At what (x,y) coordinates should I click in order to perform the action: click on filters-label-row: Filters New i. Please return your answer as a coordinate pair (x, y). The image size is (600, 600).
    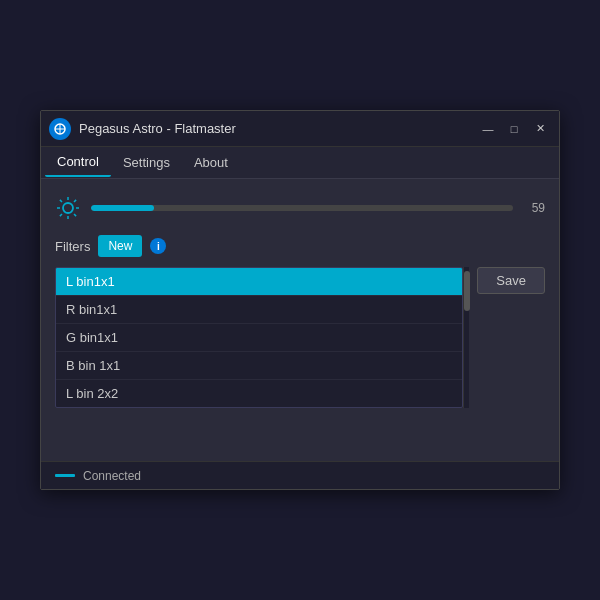
    Looking at the image, I should click on (300, 246).